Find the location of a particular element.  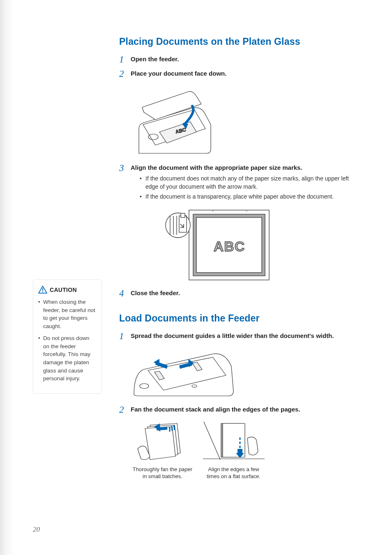

step-title: Spread the document guides a little wide… is located at coordinates (245, 335).